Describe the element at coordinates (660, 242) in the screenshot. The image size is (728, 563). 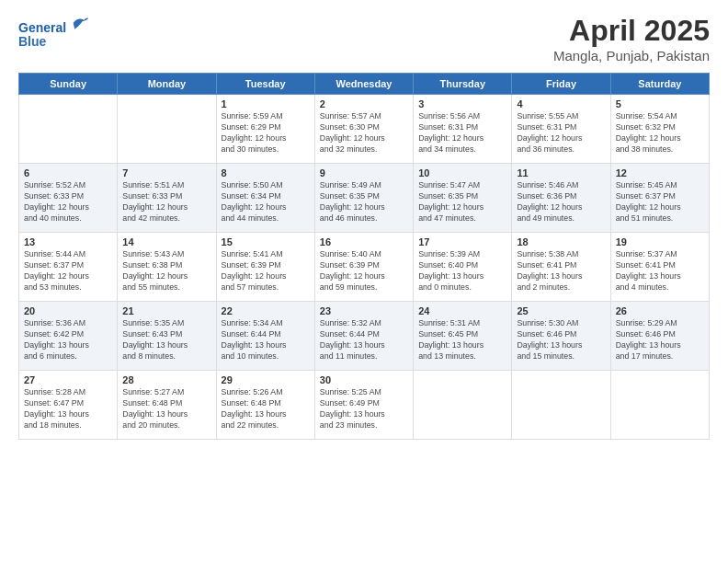
I see `day-number: 19` at that location.